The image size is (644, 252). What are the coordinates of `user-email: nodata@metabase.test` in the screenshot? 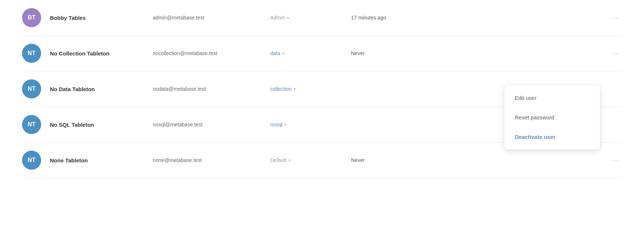 It's located at (211, 89).